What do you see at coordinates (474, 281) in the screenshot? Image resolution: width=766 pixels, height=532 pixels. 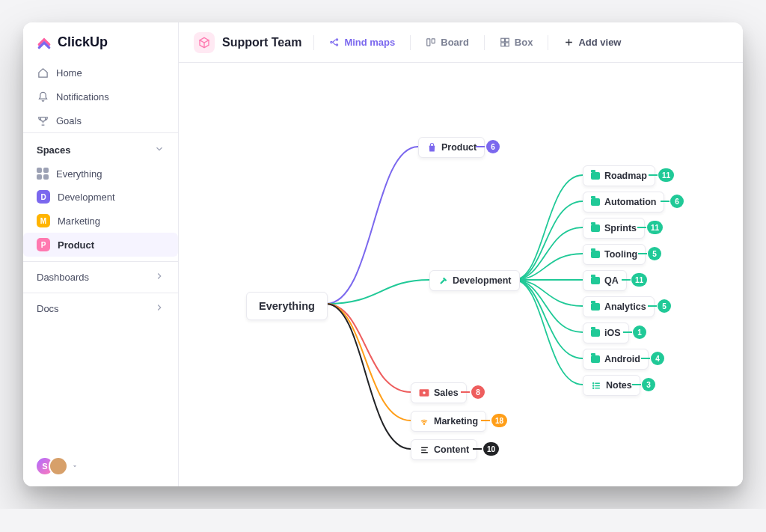 I see `mindmap-node-development: Development` at bounding box center [474, 281].